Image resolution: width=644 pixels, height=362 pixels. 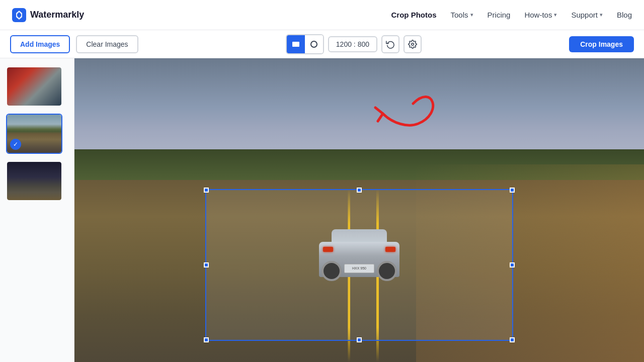 What do you see at coordinates (512, 340) in the screenshot?
I see `crop-handle-bottom-right` at bounding box center [512, 340].